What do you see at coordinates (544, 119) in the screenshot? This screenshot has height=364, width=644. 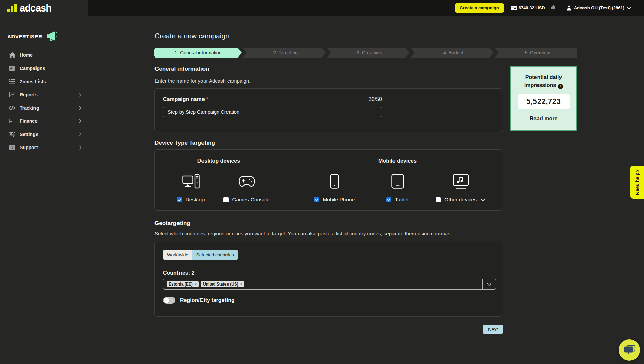 I see `read-more-link: Read more` at bounding box center [544, 119].